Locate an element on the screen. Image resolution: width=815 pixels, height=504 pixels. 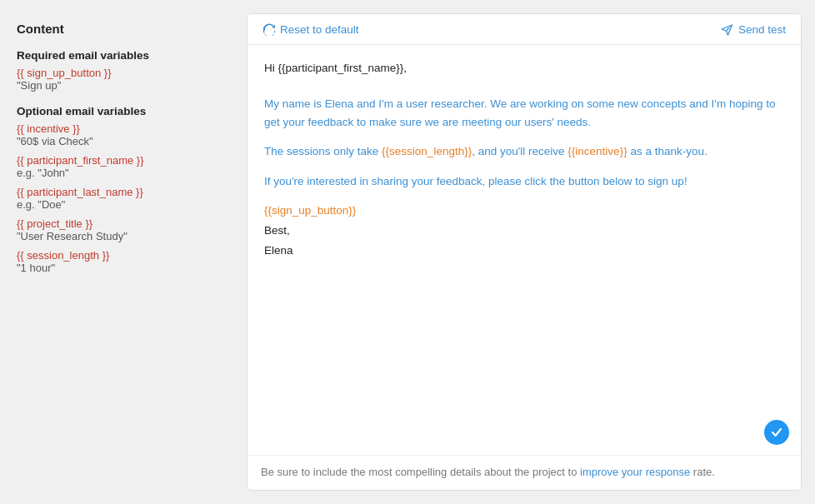
signup-variable: {{sign_up_button}} is located at coordinates (310, 210).